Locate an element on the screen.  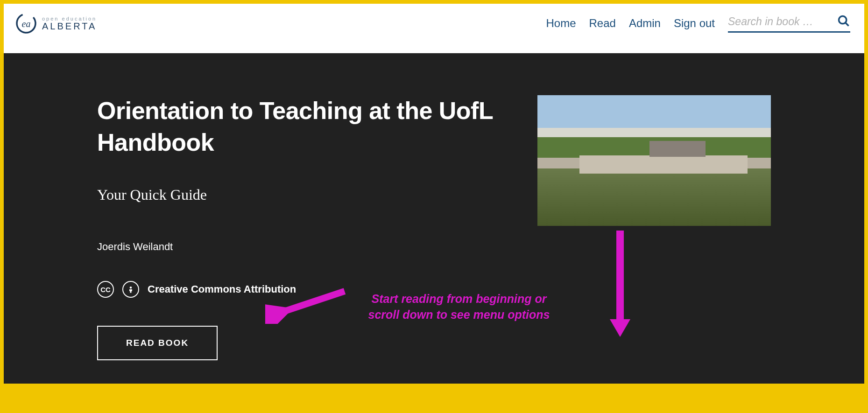
svg-text: ea is located at coordinates (26, 24).